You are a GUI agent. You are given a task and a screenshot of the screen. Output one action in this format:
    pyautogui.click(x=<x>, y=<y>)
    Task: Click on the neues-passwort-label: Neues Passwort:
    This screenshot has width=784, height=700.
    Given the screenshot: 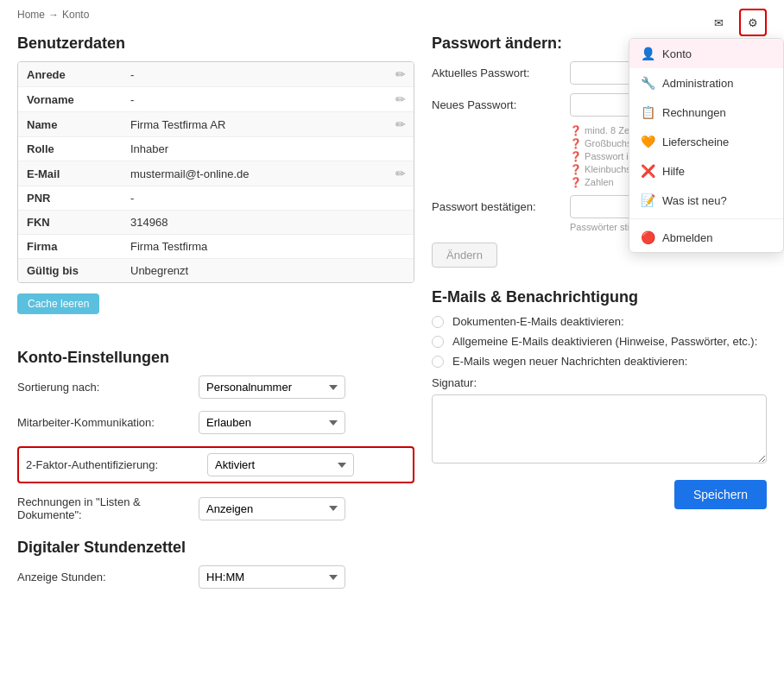 What is the action you would take?
    pyautogui.click(x=496, y=105)
    